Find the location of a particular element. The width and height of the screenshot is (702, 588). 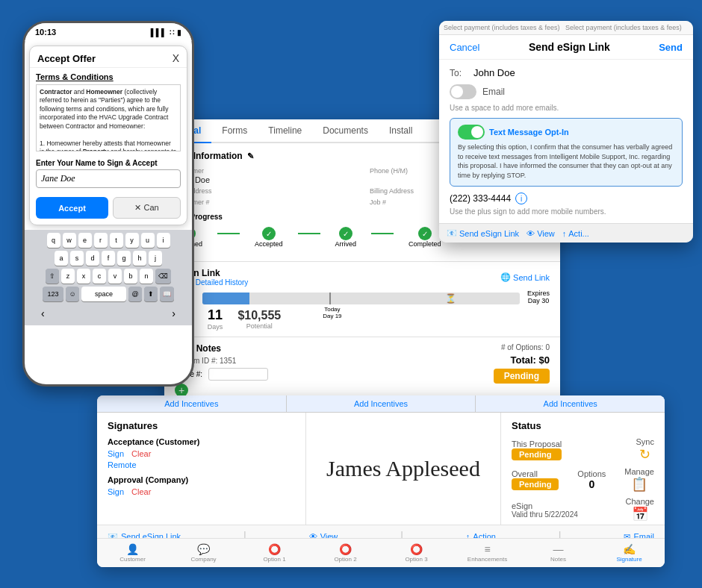

nav-signature: ✍ Signature is located at coordinates (629, 553).